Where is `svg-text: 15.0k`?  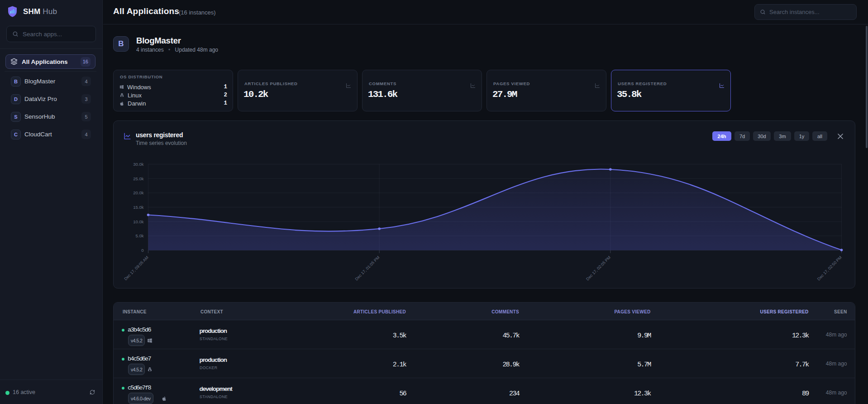
svg-text: 15.0k is located at coordinates (138, 207).